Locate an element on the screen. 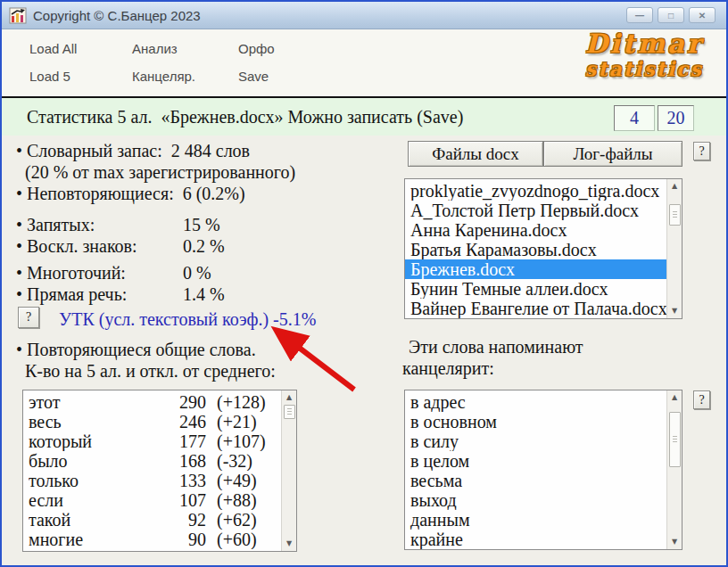  logo-line-1: Ditmar is located at coordinates (644, 45).